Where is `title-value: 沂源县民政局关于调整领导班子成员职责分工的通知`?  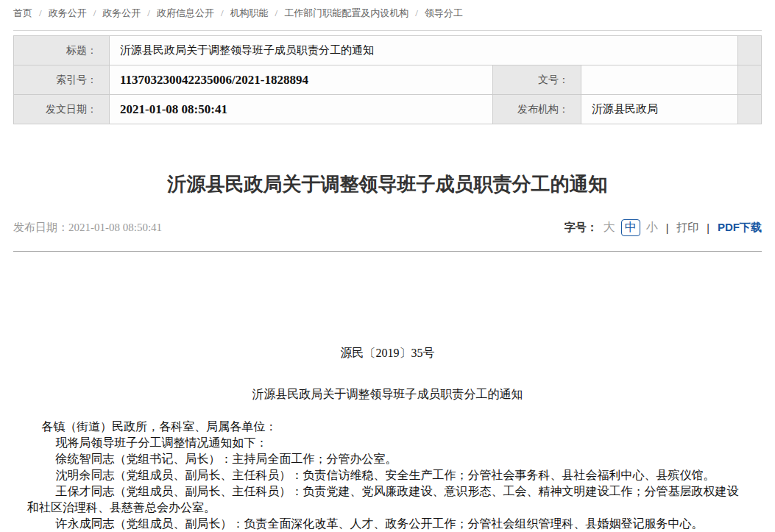 title-value: 沂源县民政局关于调整领导班子成员职责分工的通知 is located at coordinates (424, 51).